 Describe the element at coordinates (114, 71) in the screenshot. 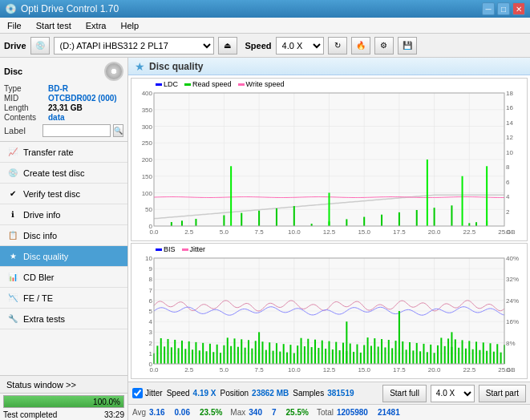

I see `disc-icon` at that location.